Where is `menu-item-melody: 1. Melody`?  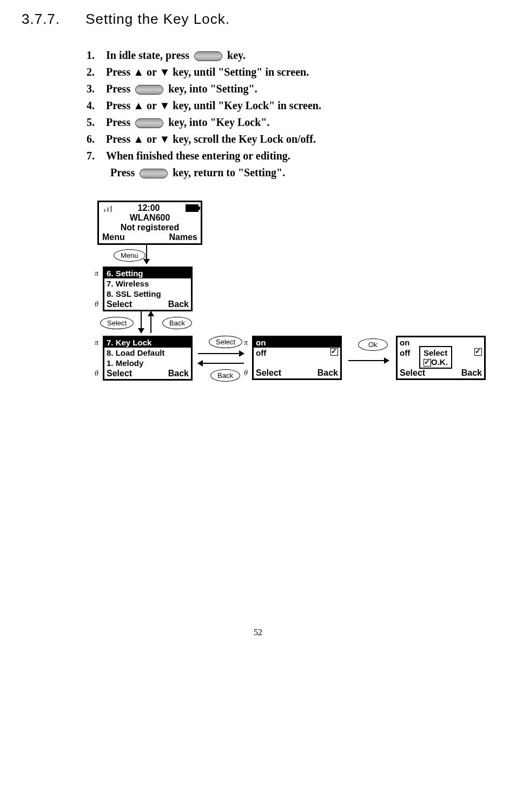
menu-item-melody: 1. Melody is located at coordinates (148, 363).